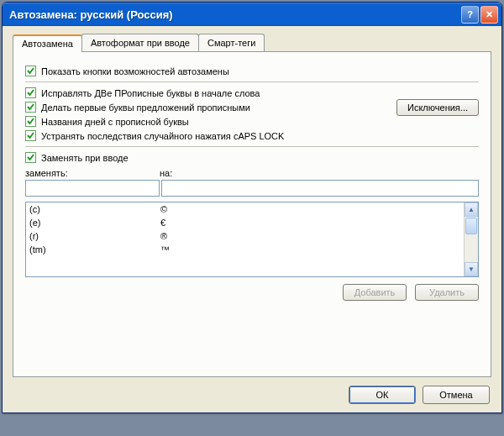 The height and width of the screenshot is (436, 504). I want to click on list-cell-to: ®, so click(164, 236).